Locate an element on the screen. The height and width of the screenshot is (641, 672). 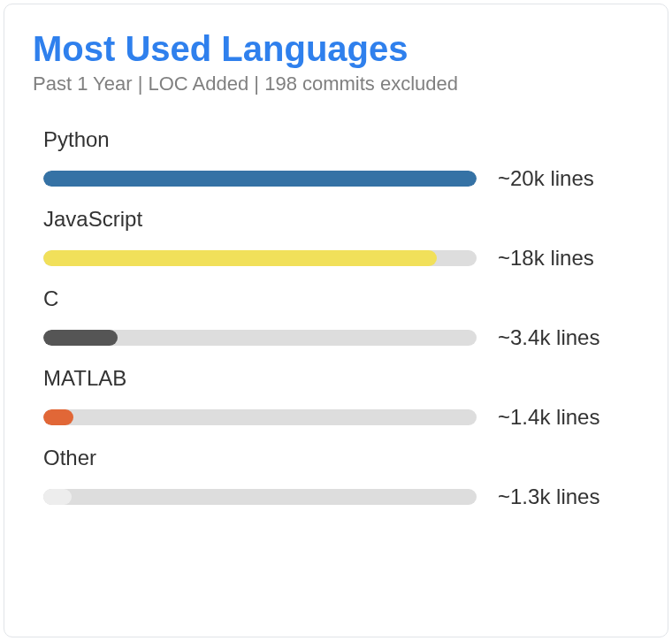
language-value: ~3.4k lines is located at coordinates (548, 338).